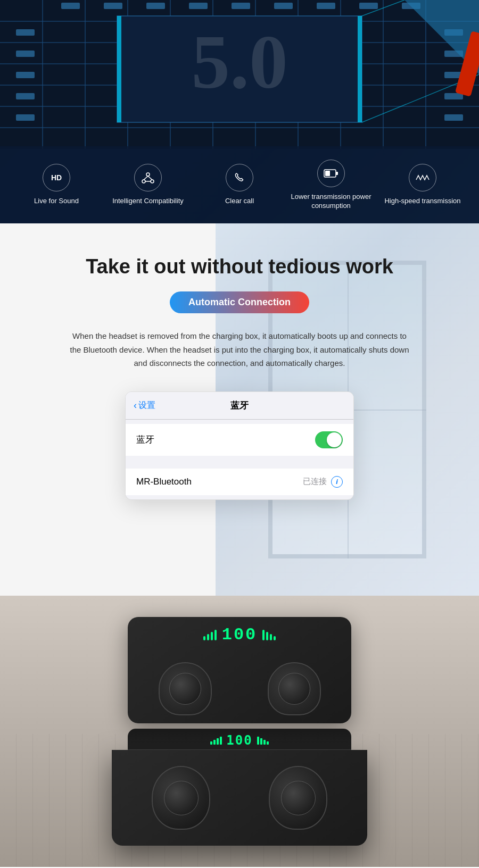 This screenshot has height=868, width=479. I want to click on ios-settings-mockup: ‹ 设置 蓝牙 蓝牙 MR-Bluetooth, so click(240, 446).